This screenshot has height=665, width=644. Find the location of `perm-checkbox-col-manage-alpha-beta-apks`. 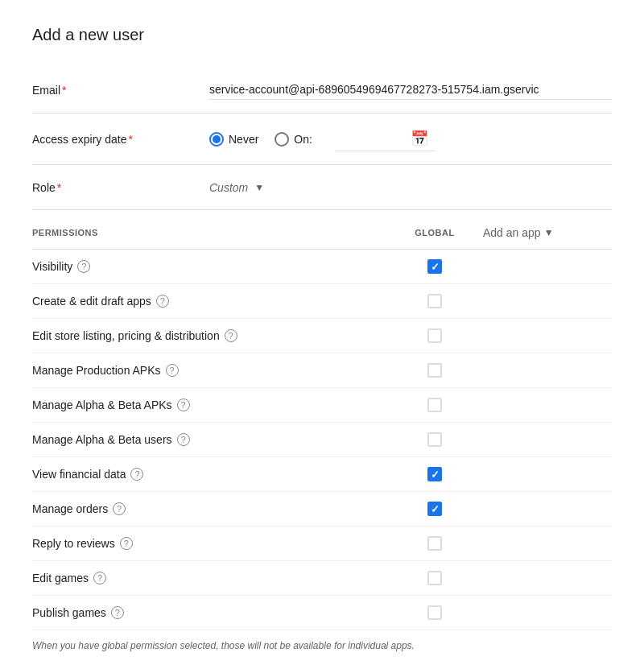

perm-checkbox-col-manage-alpha-beta-apks is located at coordinates (435, 405).